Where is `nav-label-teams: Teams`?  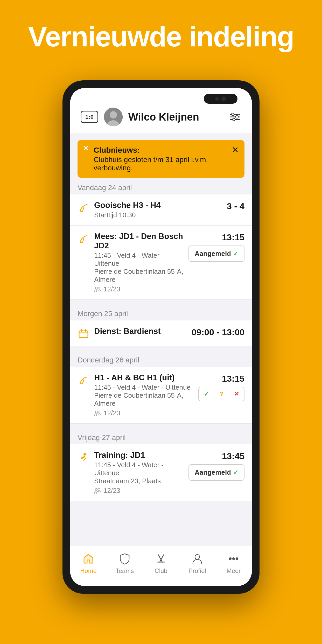 nav-label-teams: Teams is located at coordinates (125, 571).